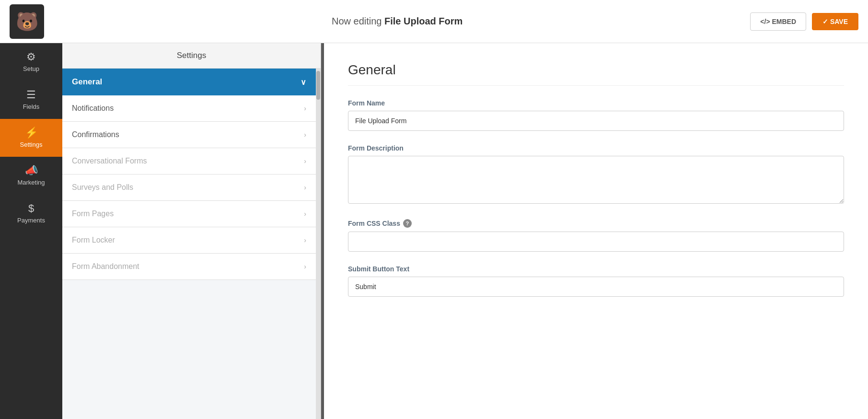  I want to click on submit-button-text-input, so click(596, 287).